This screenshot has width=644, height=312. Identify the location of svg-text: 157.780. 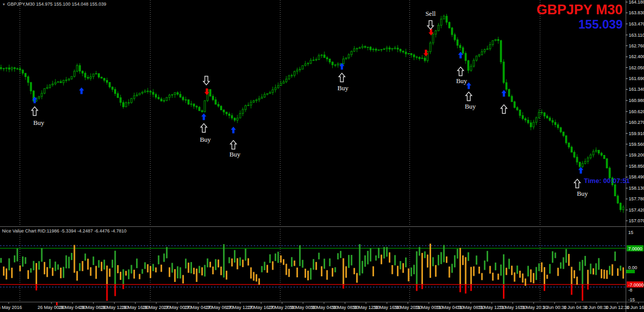
(636, 199).